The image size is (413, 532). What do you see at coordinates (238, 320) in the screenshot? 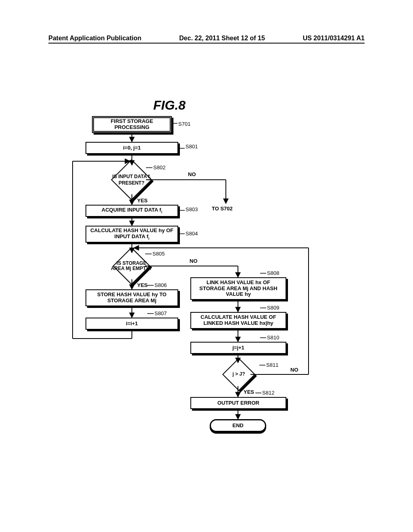
I see `step-s809: CALCULATE HASH VALUE OF LINKED HASH VALU…` at bounding box center [238, 320].